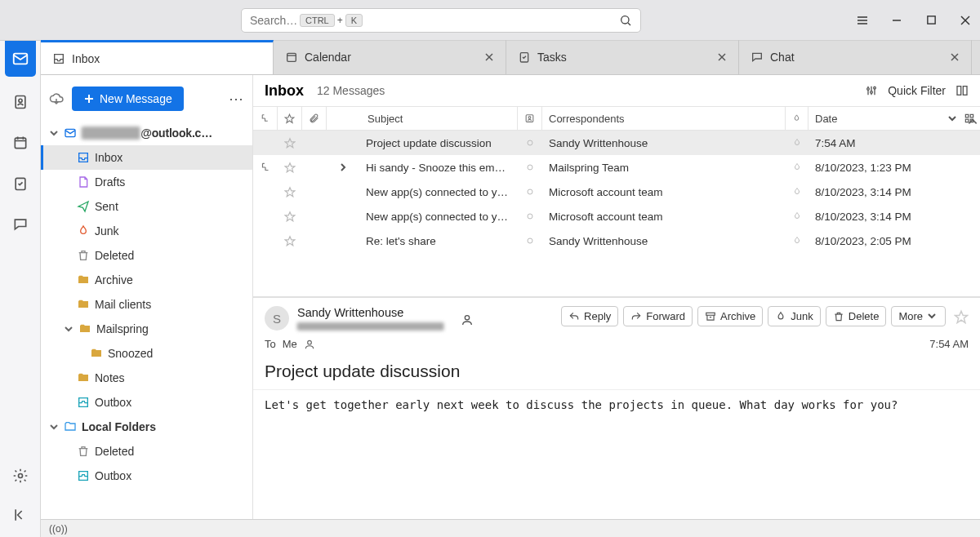 The image size is (980, 537). I want to click on folder-deleted: Deleted, so click(147, 255).